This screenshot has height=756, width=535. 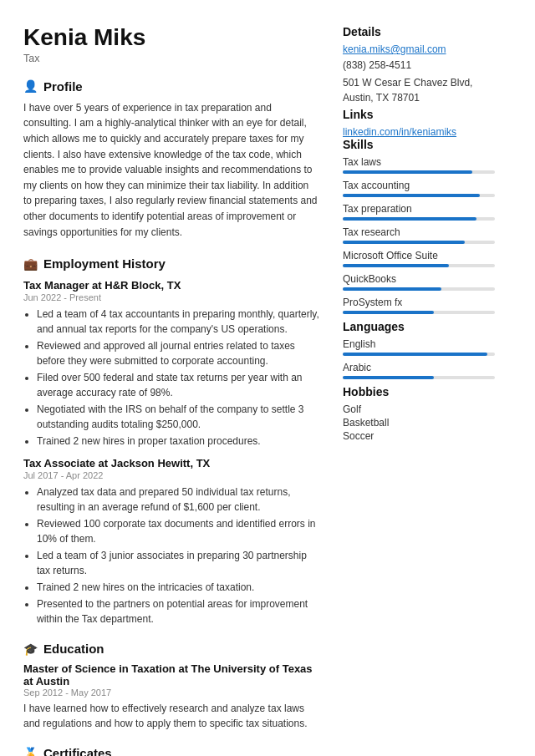 I want to click on skill-label: Tax accounting, so click(x=419, y=185).